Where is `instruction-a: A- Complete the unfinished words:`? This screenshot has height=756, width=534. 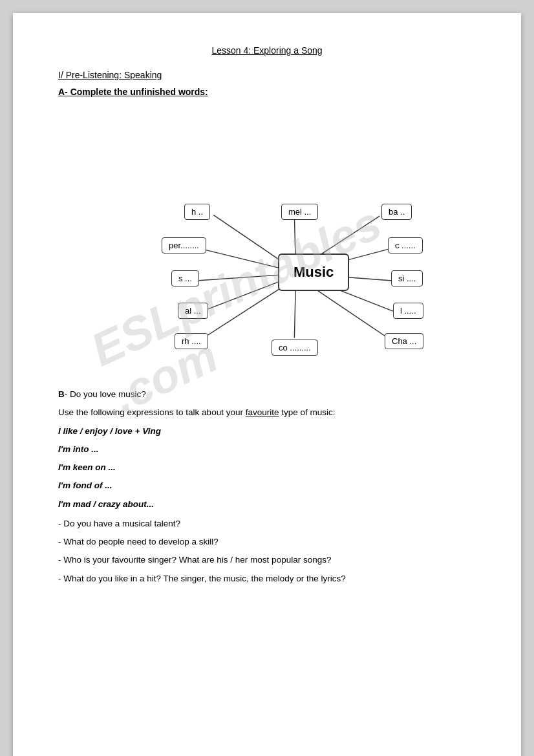
instruction-a: A- Complete the unfinished words: is located at coordinates (267, 92).